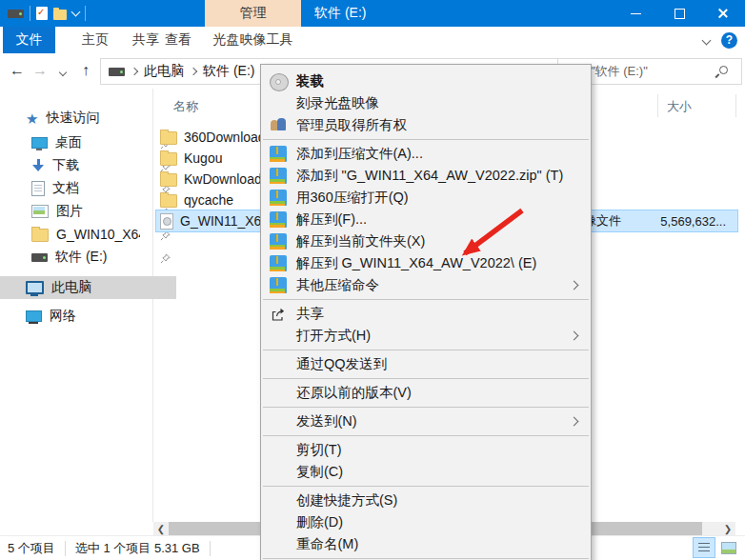 Image resolution: width=745 pixels, height=560 pixels. Describe the element at coordinates (253, 13) in the screenshot. I see `manage-contextual-tab: 管理` at that location.